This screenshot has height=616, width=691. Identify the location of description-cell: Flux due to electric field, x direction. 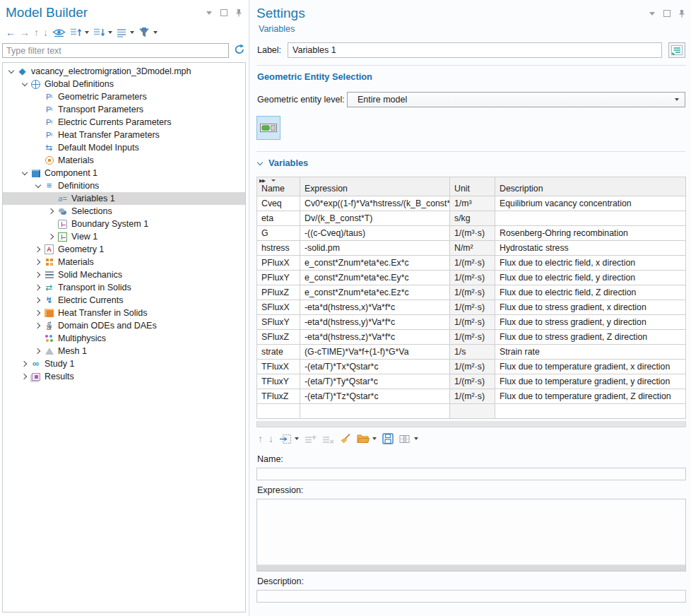
(591, 263).